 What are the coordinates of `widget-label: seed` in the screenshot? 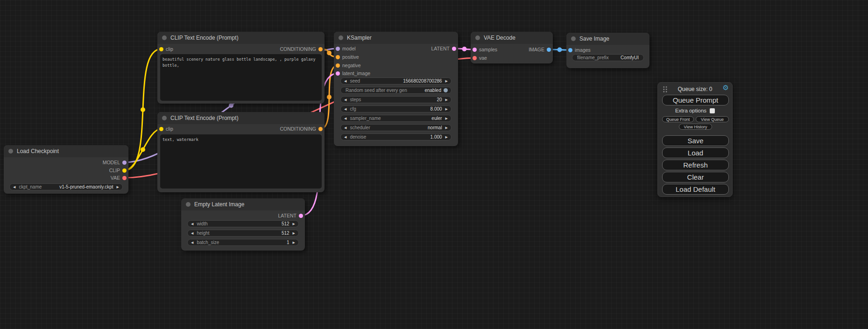 It's located at (355, 81).